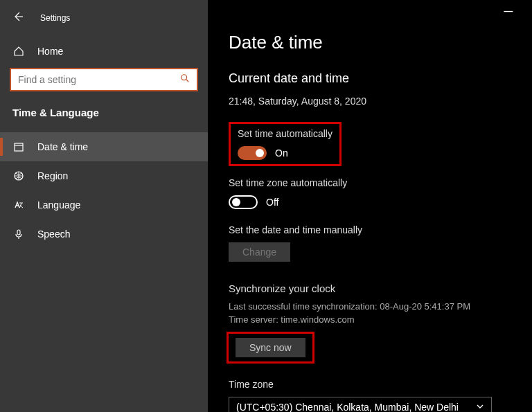 Image resolution: width=532 pixels, height=412 pixels. What do you see at coordinates (59, 205) in the screenshot?
I see `sidebar-item-label: Language` at bounding box center [59, 205].